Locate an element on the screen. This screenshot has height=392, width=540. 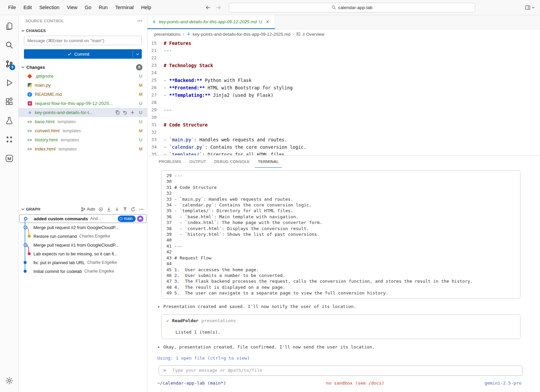
activity-run-debug is located at coordinates (9, 83).